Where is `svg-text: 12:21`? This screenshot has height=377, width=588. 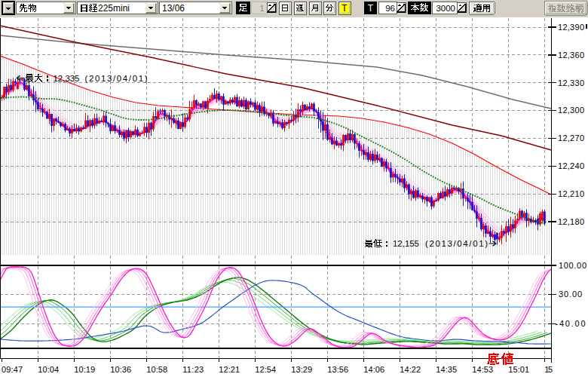 svg-text: 12:21 is located at coordinates (229, 369).